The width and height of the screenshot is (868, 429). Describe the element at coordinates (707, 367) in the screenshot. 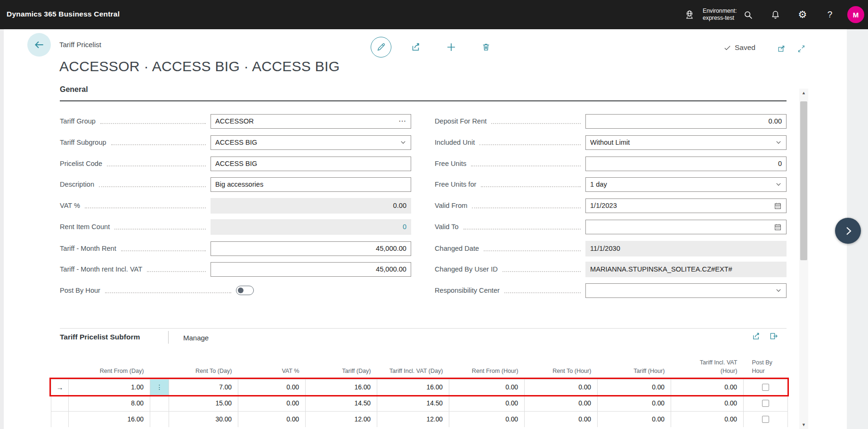

I see `col-header-tariff-incl-vat-hour: Tariff Incl. VAT (Hour)` at that location.